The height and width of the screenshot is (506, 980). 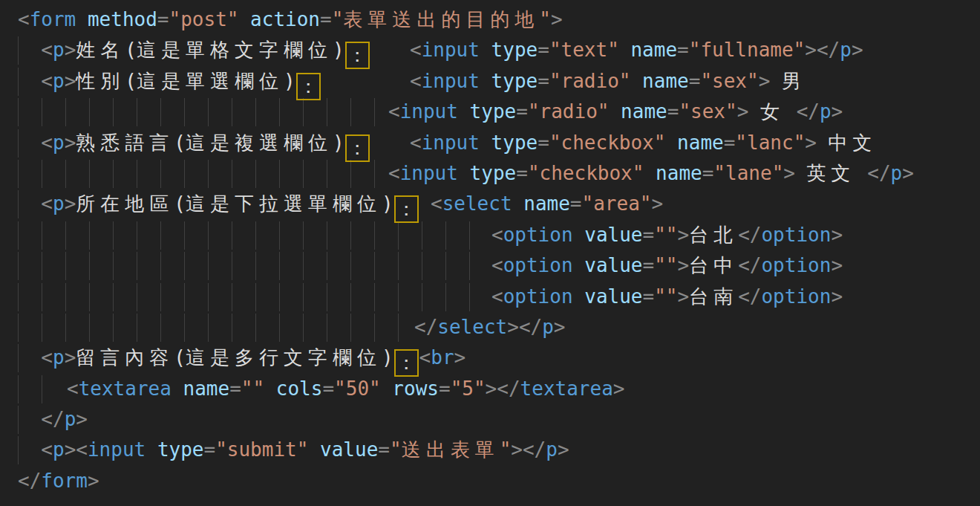 I want to click on code-line: </p>, so click(x=490, y=419).